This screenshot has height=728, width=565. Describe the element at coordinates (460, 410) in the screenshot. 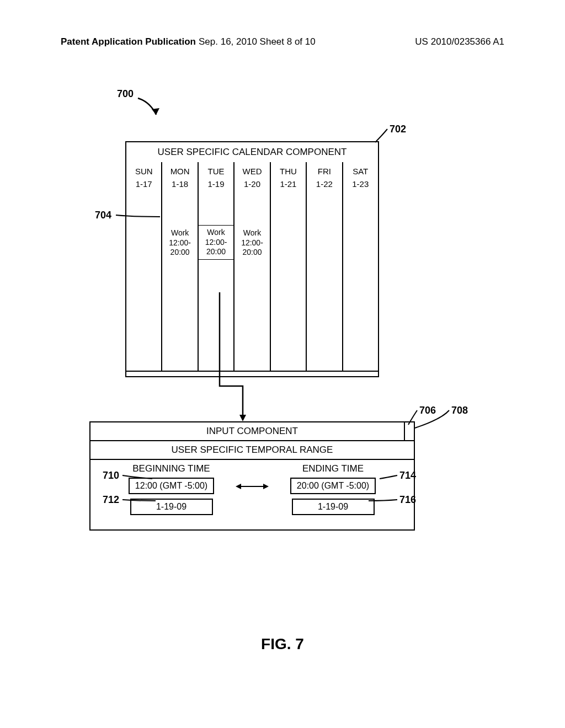

I see `ref-708: 708` at that location.